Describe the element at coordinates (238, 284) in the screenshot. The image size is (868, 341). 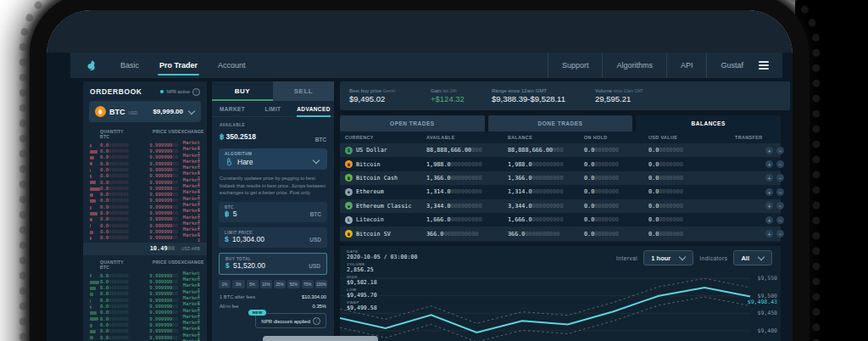
I see `percent-button-3: 3%` at that location.